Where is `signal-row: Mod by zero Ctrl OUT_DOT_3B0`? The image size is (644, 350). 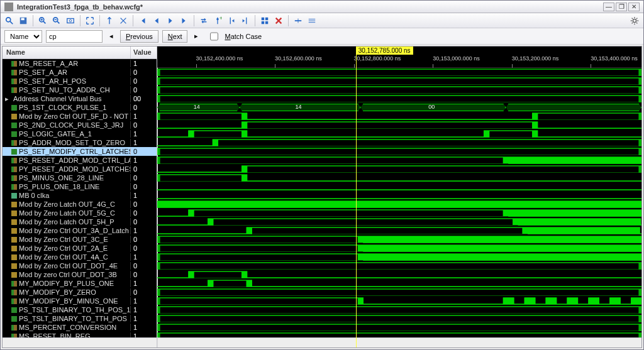 signal-row: Mod by zero Ctrl OUT_DOT_3B0 is located at coordinates (79, 275).